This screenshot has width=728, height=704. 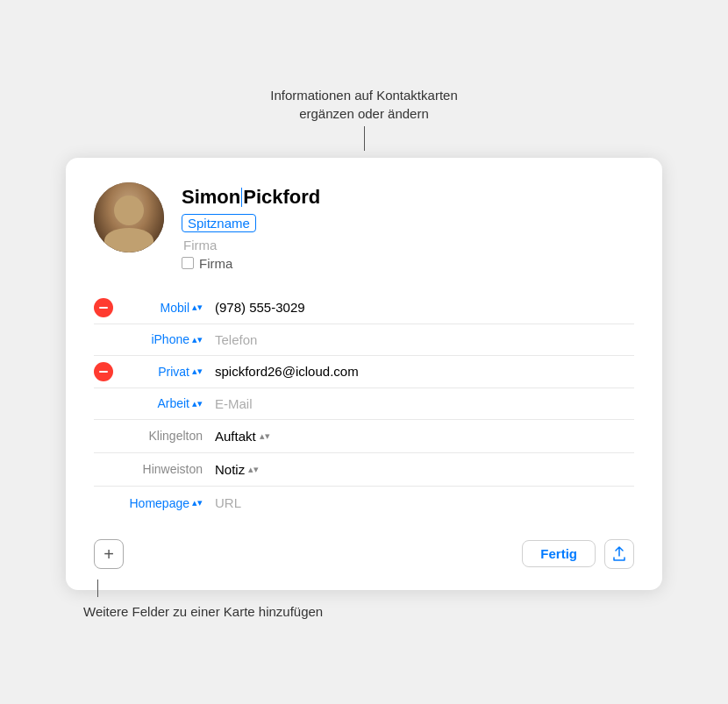 I want to click on nickname-field: Spitzname, so click(x=219, y=223).